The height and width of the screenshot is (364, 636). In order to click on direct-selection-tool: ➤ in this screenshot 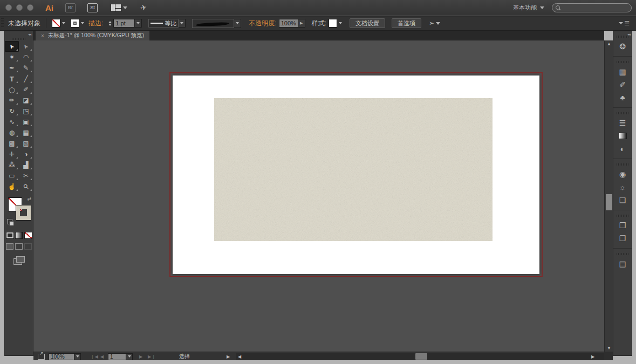, I will do `click(26, 46)`.